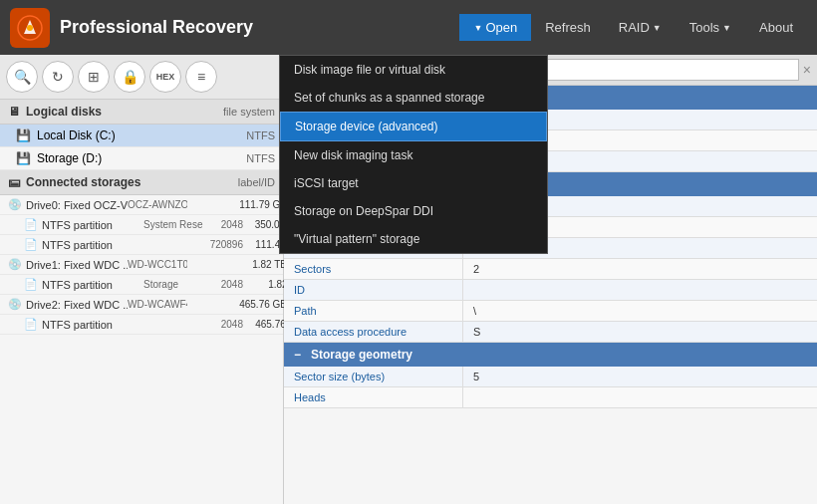  Describe the element at coordinates (130, 77) in the screenshot. I see `lock-icon: 🔒` at that location.